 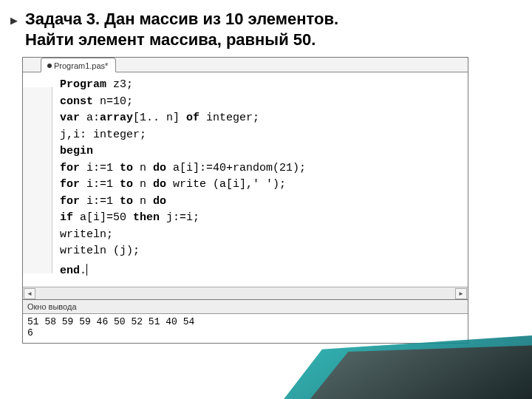 I want to click on output-title: Окно вывода, so click(x=245, y=307).